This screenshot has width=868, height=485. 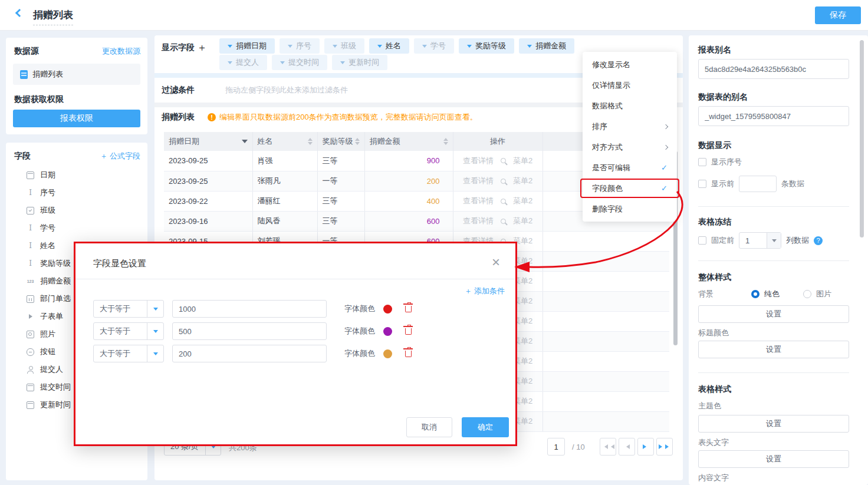 What do you see at coordinates (666, 147) in the screenshot?
I see `chevron-right-icon` at bounding box center [666, 147].